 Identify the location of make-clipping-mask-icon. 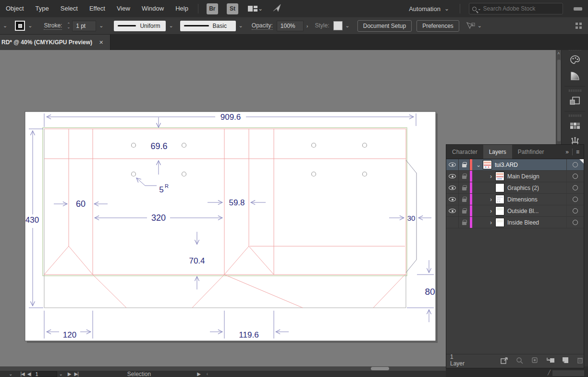
(535, 360).